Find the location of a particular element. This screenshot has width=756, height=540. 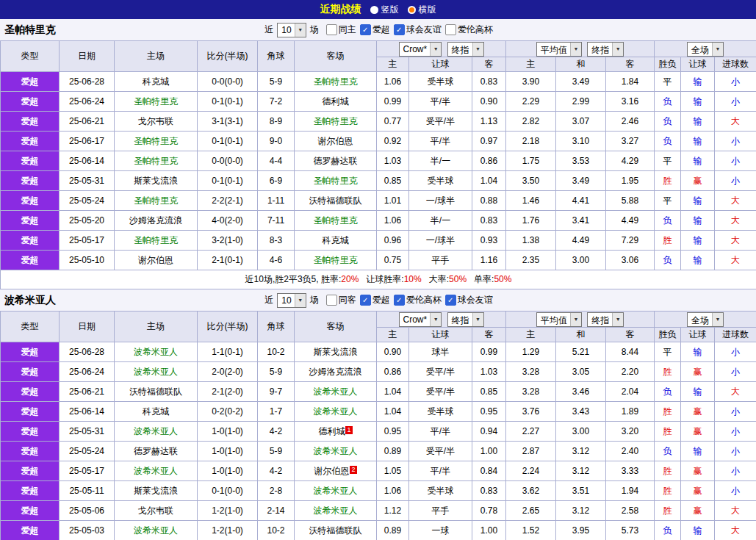

euro-home-odds: 1.38 is located at coordinates (531, 241).